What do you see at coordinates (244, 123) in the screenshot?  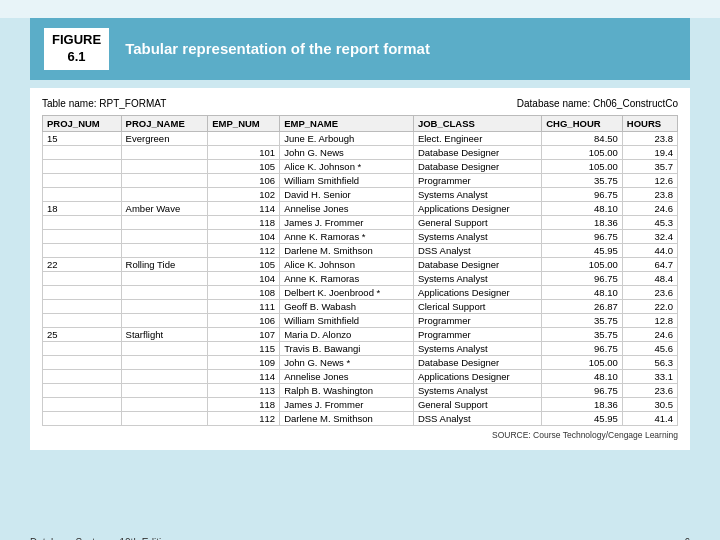 I see `col-emp-num: EMP_NUM` at bounding box center [244, 123].